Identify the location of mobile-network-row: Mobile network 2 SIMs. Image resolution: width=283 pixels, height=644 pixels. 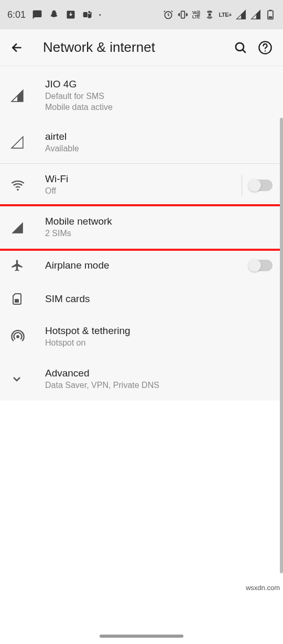
(142, 227).